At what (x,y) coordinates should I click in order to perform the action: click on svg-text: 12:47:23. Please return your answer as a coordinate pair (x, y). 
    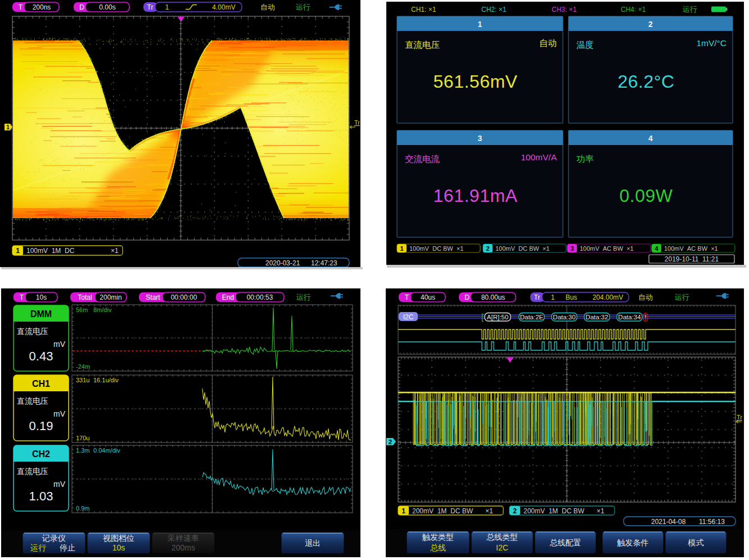
    Looking at the image, I should click on (324, 263).